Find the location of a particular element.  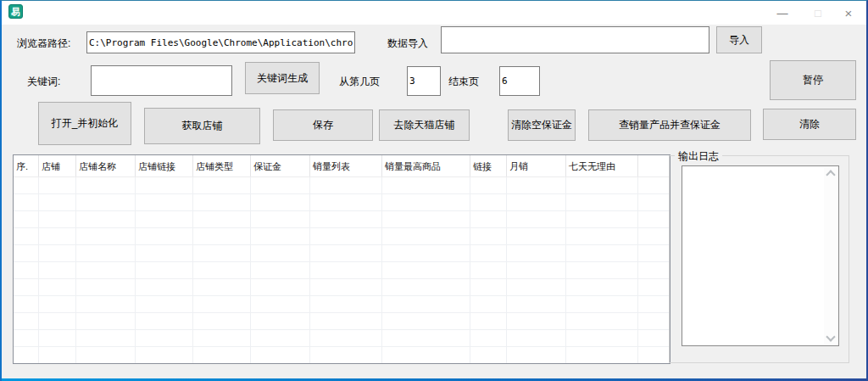

keyword-input is located at coordinates (161, 81).